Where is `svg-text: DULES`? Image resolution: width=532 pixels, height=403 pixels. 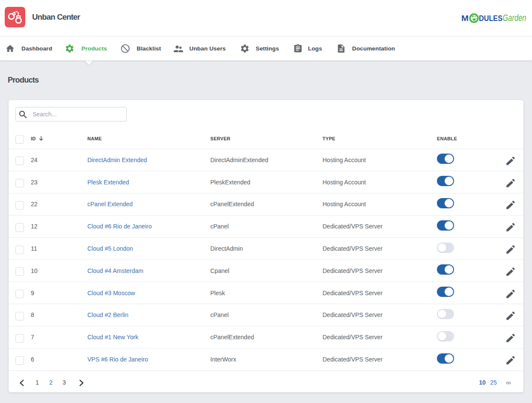
svg-text: DULES is located at coordinates (491, 18).